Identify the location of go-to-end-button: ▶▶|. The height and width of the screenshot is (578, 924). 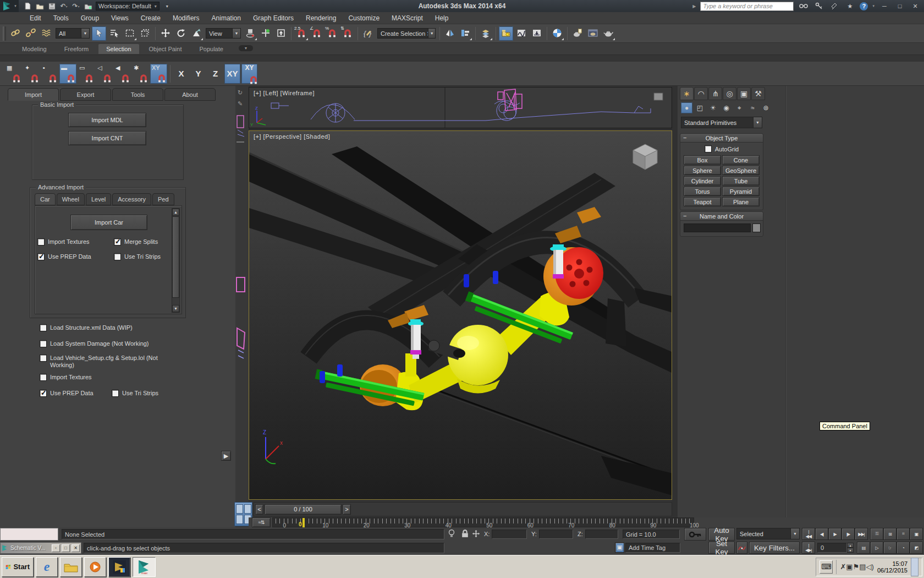
(861, 534).